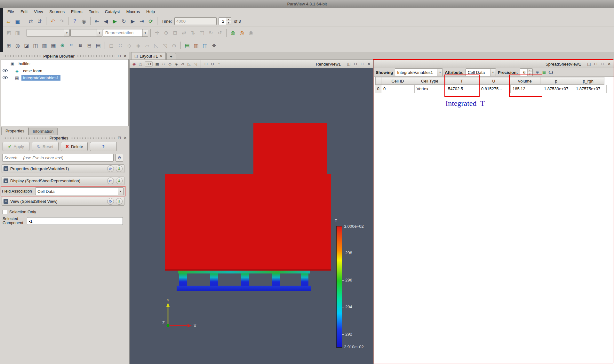 Image resolution: width=614 pixels, height=364 pixels. I want to click on pipeline-item-integratevariables1: ▦ IntegrateVariables1, so click(65, 78).